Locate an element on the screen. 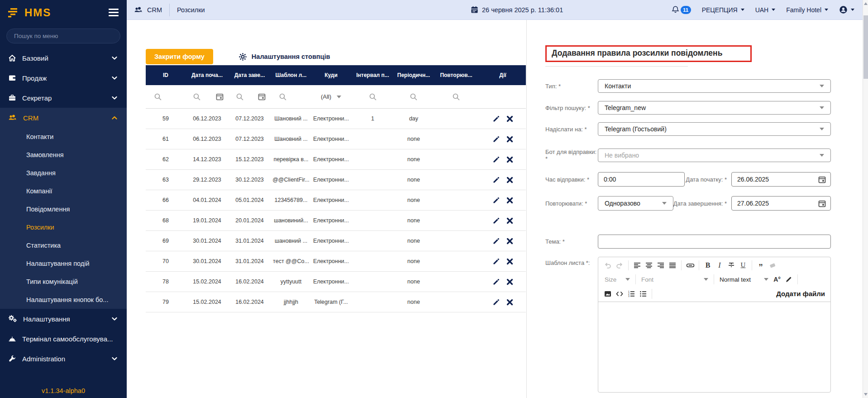 The width and height of the screenshot is (868, 398). table-row: 68 19.01.2024 20.01.2024 шановиний... Ел… is located at coordinates (336, 221).